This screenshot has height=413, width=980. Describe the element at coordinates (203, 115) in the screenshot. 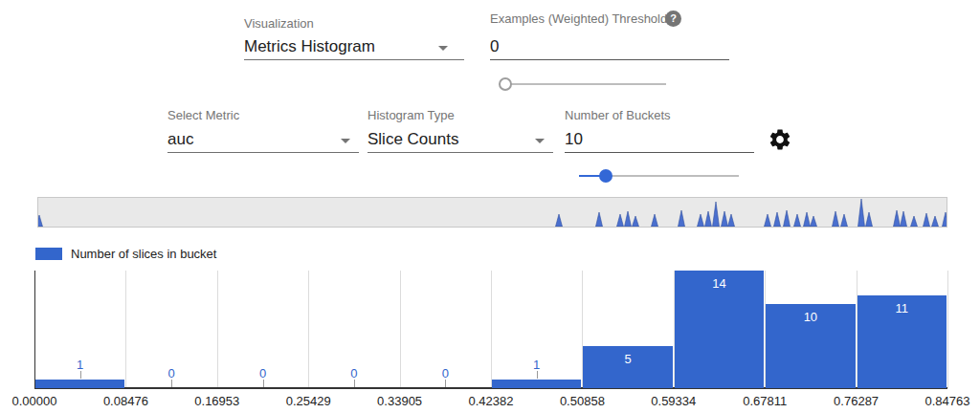

I see `select-metric-label: Select Metric` at that location.